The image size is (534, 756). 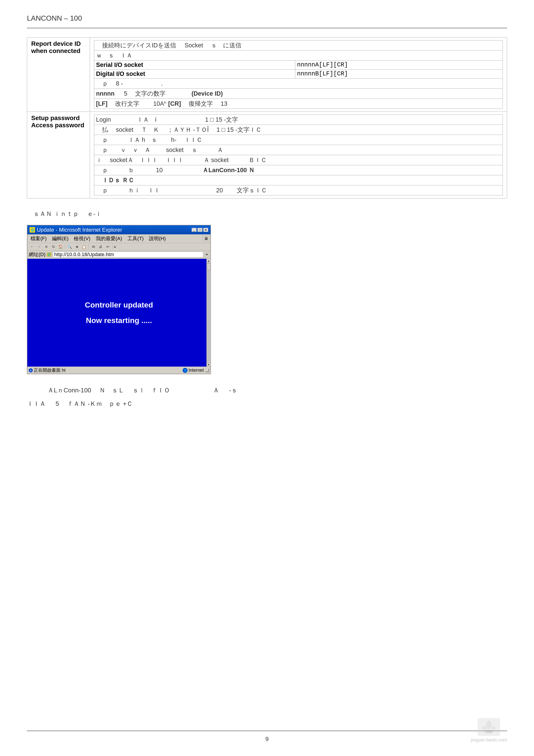 What do you see at coordinates (119, 255) in the screenshot?
I see `browser-addressbar: 網址(D) 🌐 ▼` at bounding box center [119, 255].